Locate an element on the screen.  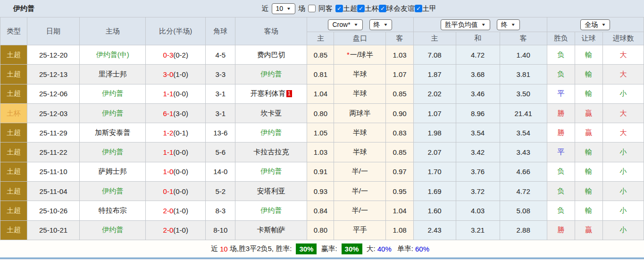
cell-avg-draw: 3.46 is located at coordinates (477, 93).